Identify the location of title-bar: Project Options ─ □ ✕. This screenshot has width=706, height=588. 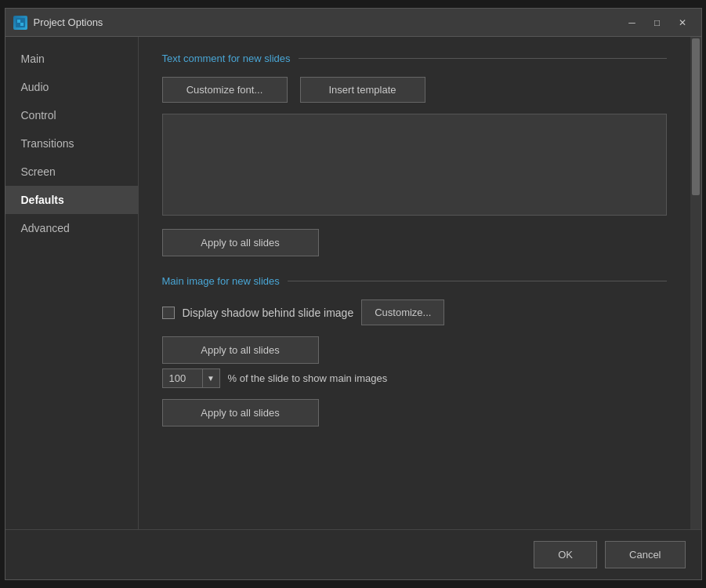
(353, 23).